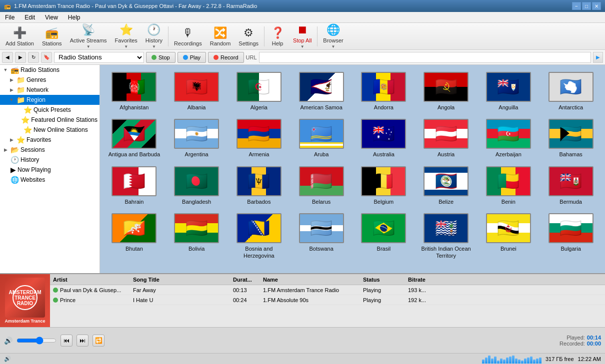 Image resolution: width=605 pixels, height=364 pixels. What do you see at coordinates (446, 138) in the screenshot?
I see `flag-item-austria: 🇦🇹Austria` at bounding box center [446, 138].